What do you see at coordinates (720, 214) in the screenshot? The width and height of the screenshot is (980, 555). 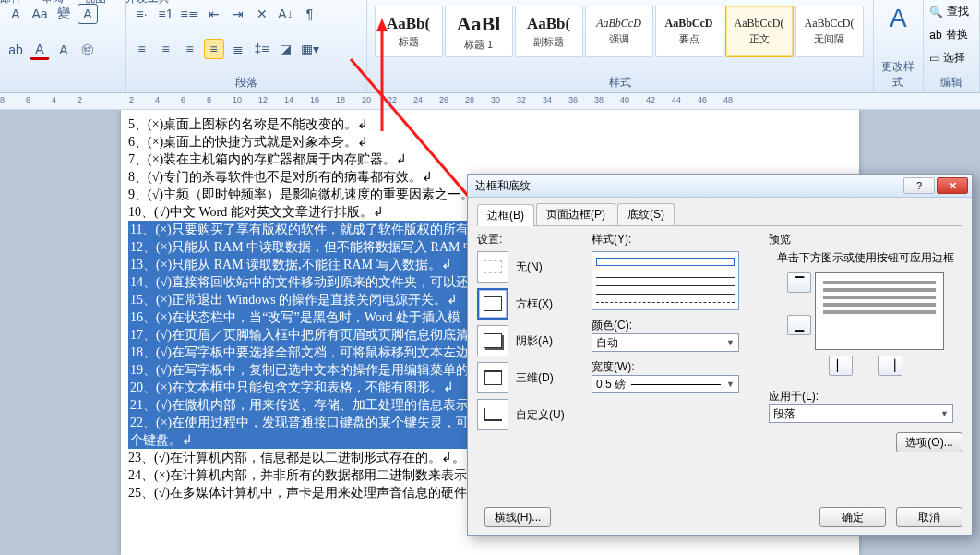 I see `dialog-tabs: 边框(B) 页面边框(P) 底纹(S)` at bounding box center [720, 214].